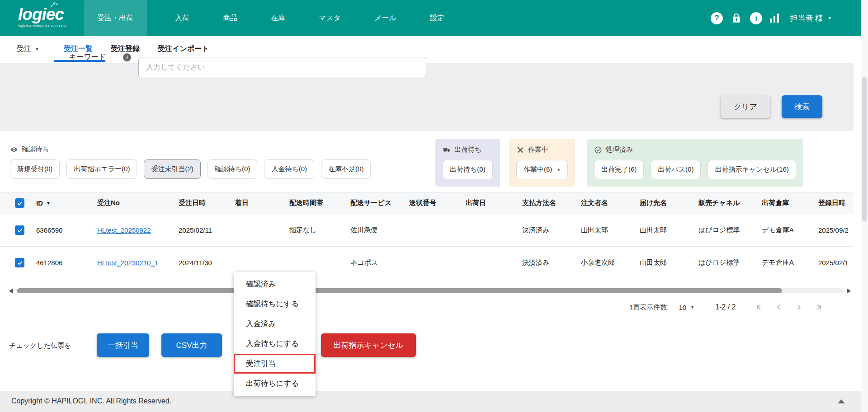 This screenshot has width=868, height=412. Describe the element at coordinates (138, 203) in the screenshot. I see `column-header-order-no: 受注No` at that location.